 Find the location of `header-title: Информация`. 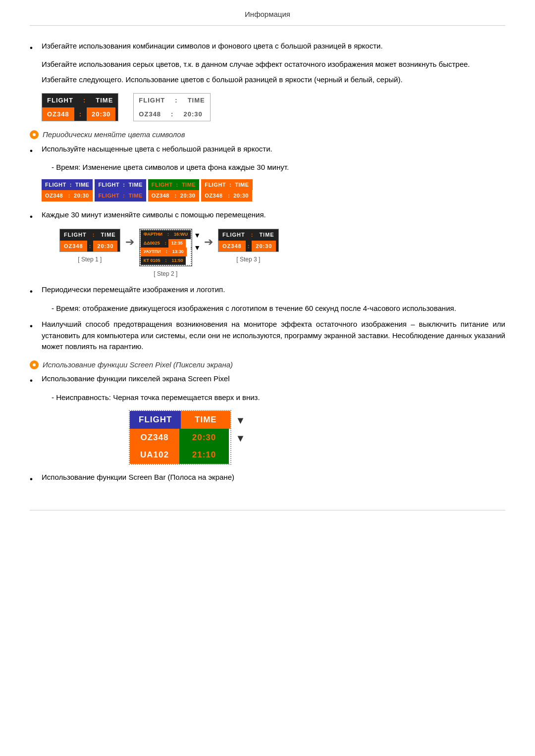

header-title: Информация is located at coordinates (268, 14).